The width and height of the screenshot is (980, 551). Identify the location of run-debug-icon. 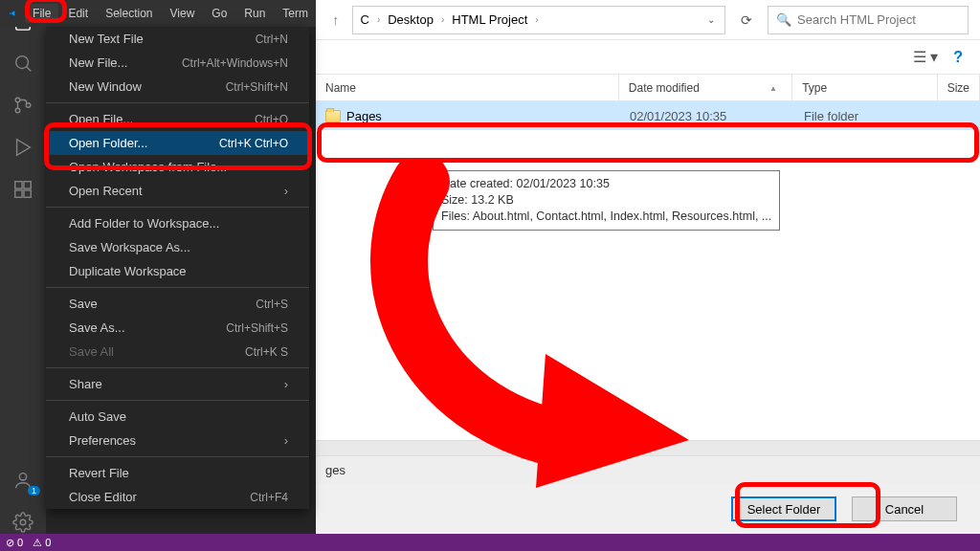
(23, 147).